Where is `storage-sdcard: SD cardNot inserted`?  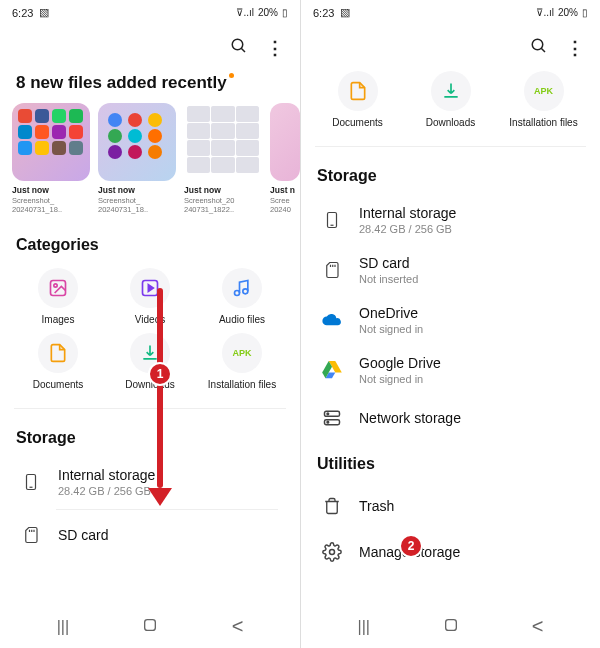
storage-sdcard: SD cardNot inserted is located at coordinates (450, 270).